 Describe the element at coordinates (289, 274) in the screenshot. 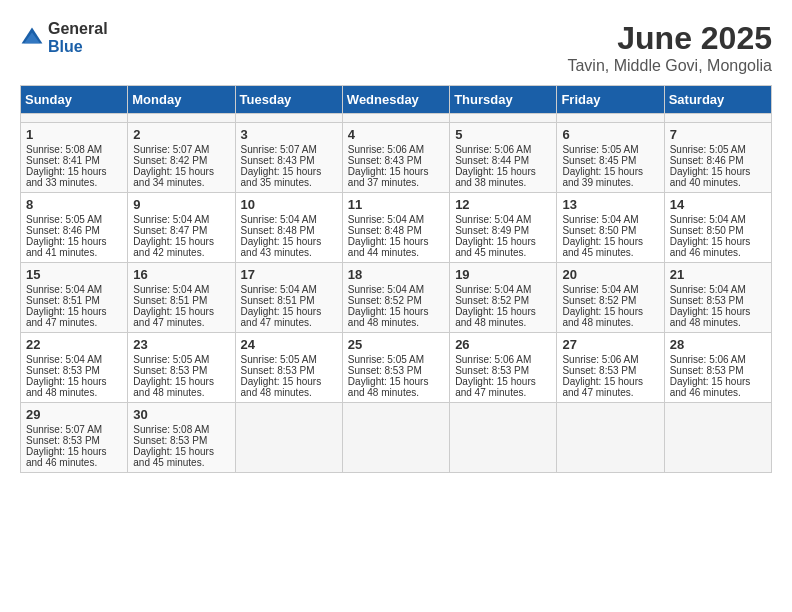

I see `day-number: 17` at that location.